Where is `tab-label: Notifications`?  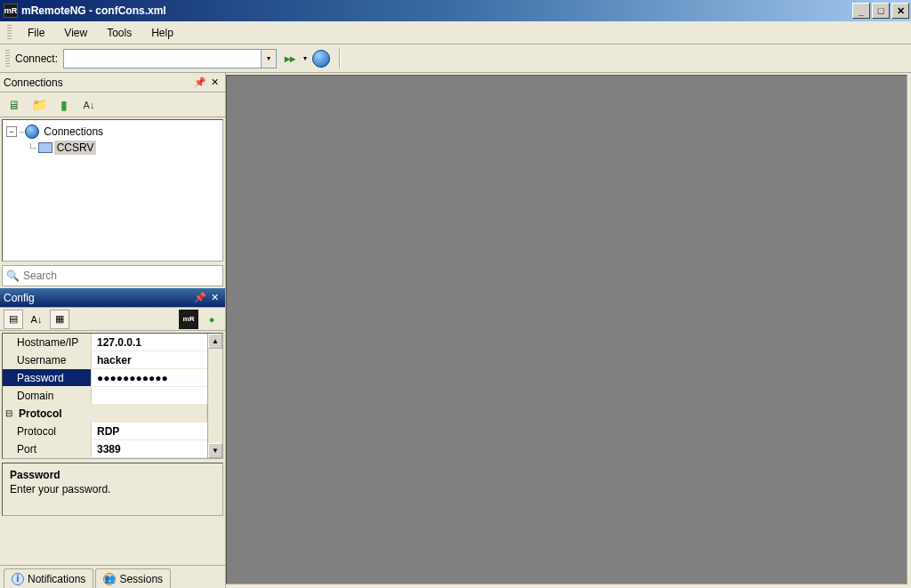
tab-label: Notifications is located at coordinates (57, 579).